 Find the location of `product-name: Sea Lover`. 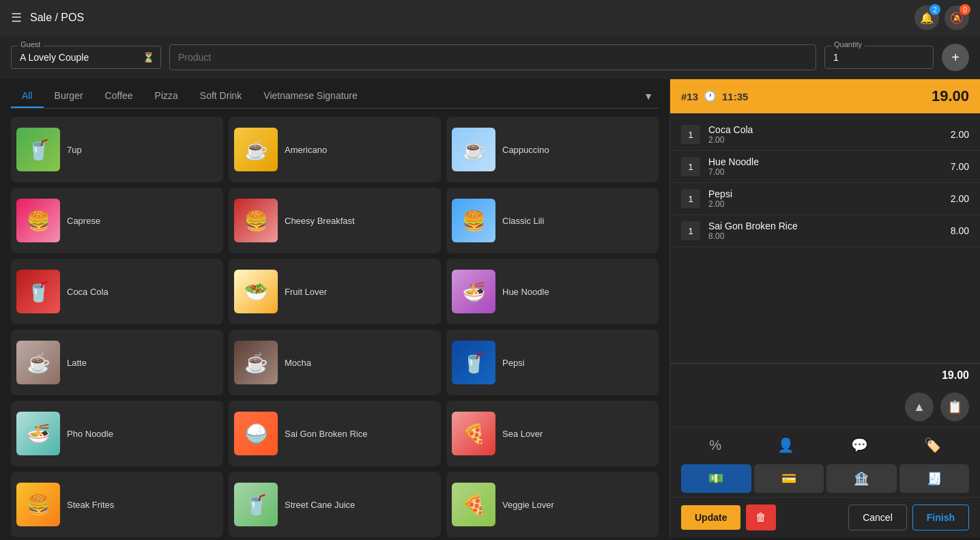

product-name: Sea Lover is located at coordinates (523, 434).